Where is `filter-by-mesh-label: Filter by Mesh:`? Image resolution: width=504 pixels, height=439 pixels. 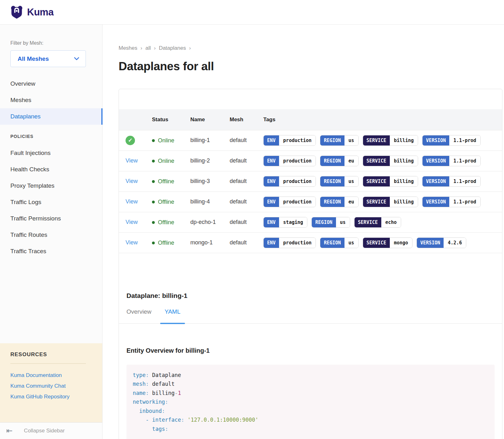 filter-by-mesh-label: Filter by Mesh: is located at coordinates (56, 43).